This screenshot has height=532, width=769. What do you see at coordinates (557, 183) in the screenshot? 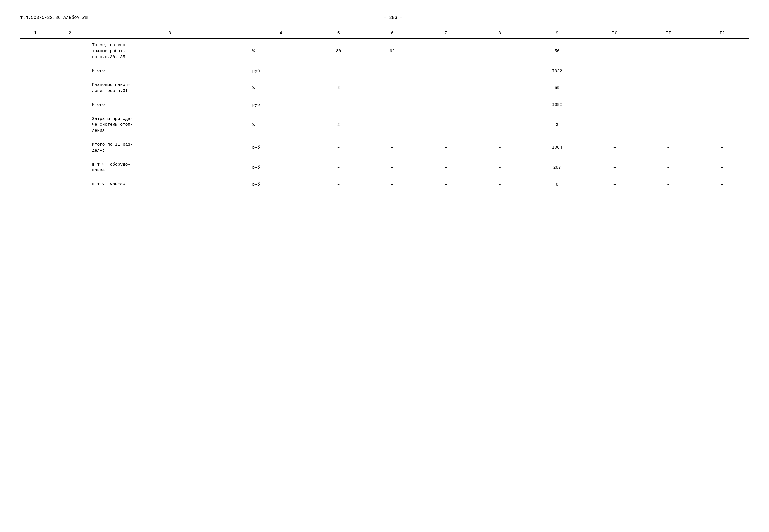
I see `cell-col9: 8` at bounding box center [557, 183].